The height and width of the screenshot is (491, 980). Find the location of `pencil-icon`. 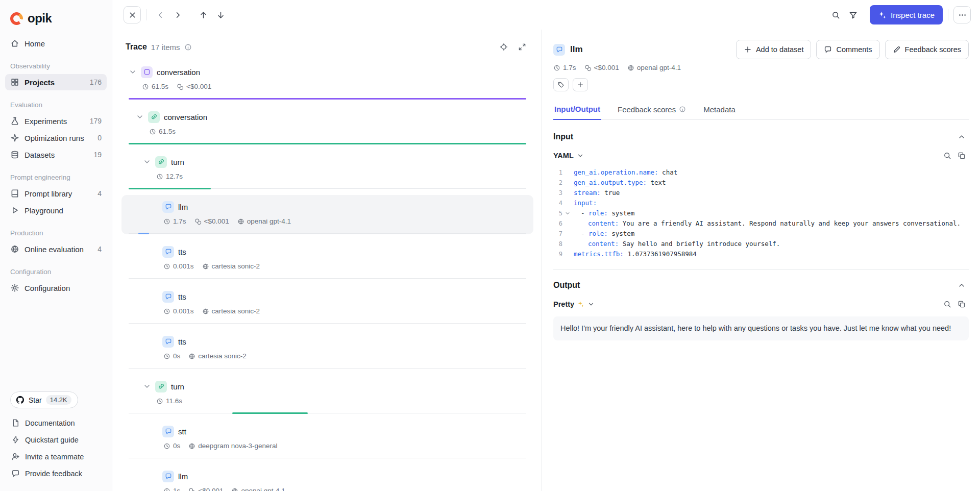

pencil-icon is located at coordinates (897, 50).